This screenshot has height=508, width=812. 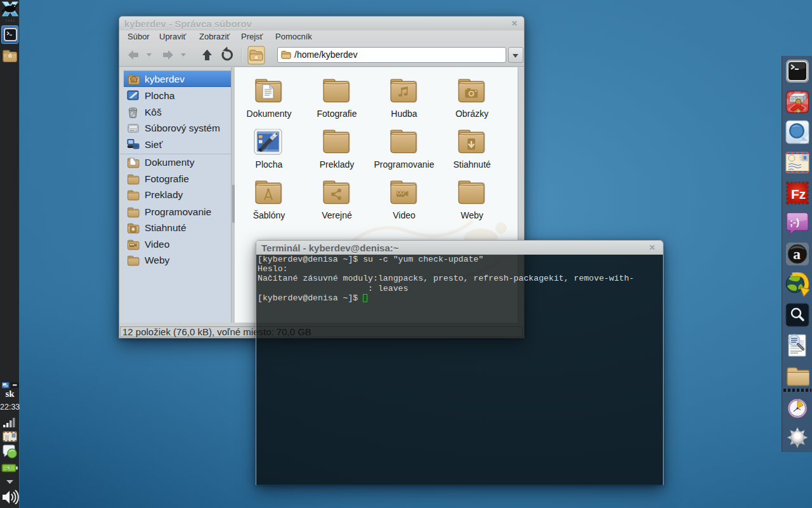 What do you see at coordinates (797, 254) in the screenshot?
I see `svg-text: a` at bounding box center [797, 254].